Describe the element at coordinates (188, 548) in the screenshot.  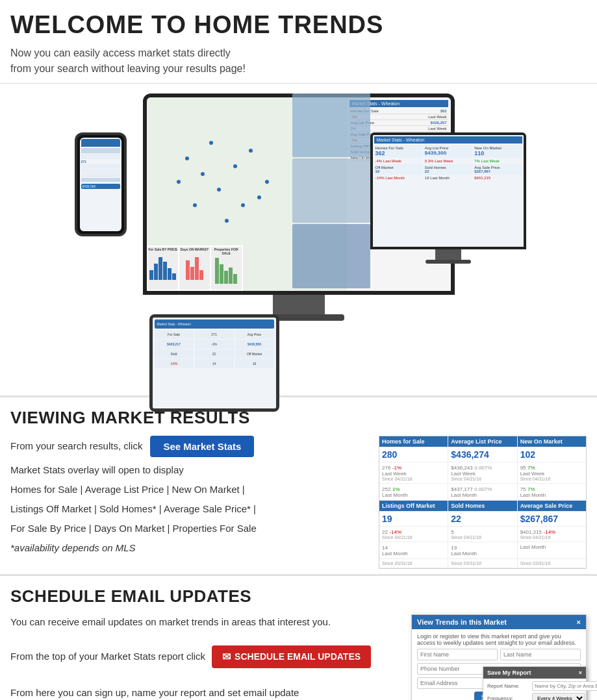
I see `availability-note: *availability depends on MLS` at that location.